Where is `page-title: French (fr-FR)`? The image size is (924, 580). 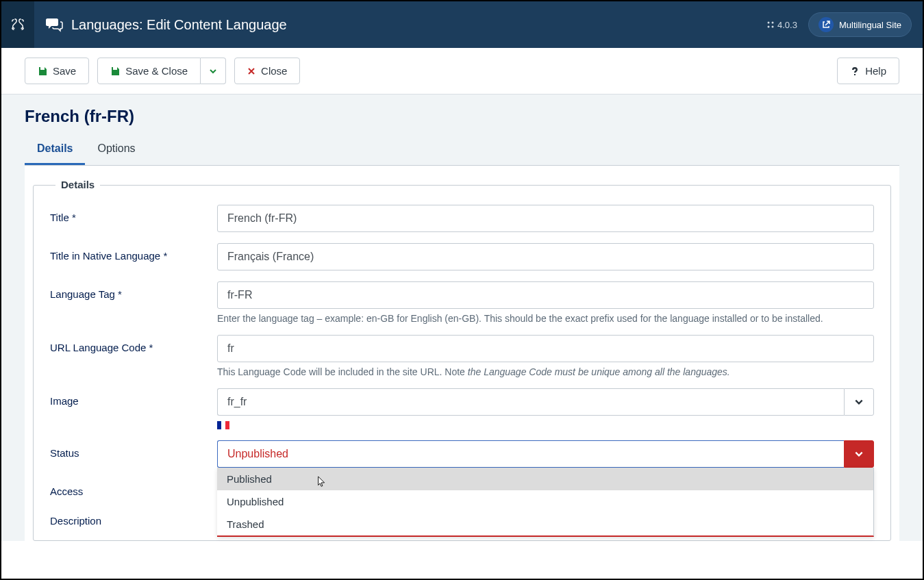
page-title: French (fr-FR) is located at coordinates (462, 116).